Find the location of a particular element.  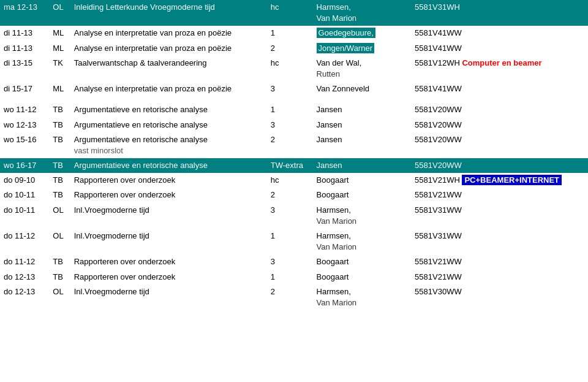

room-cell: 5581V21WH PC+BEAMER+INTERNET is located at coordinates (500, 180).